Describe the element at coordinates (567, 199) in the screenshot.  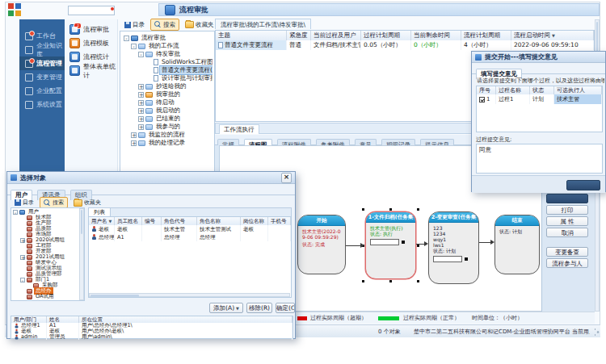
I see `highlighted-action-button` at that location.